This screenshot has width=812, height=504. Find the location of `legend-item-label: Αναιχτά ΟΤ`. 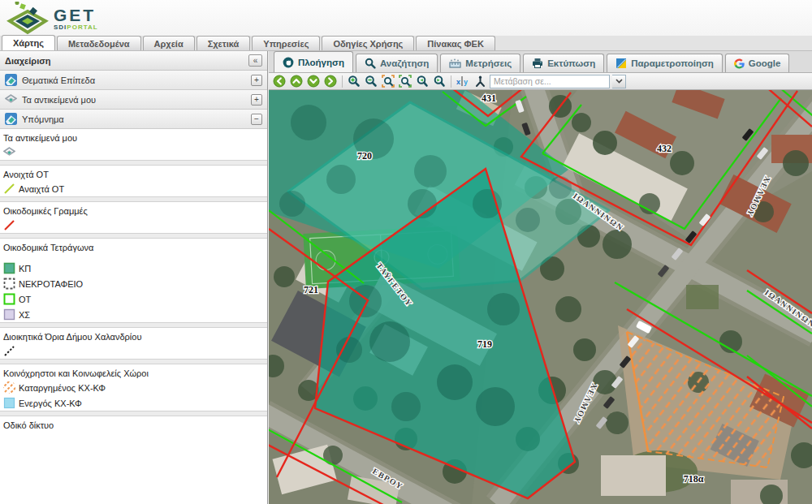

legend-item-label: Αναιχτά ΟΤ is located at coordinates (41, 189).